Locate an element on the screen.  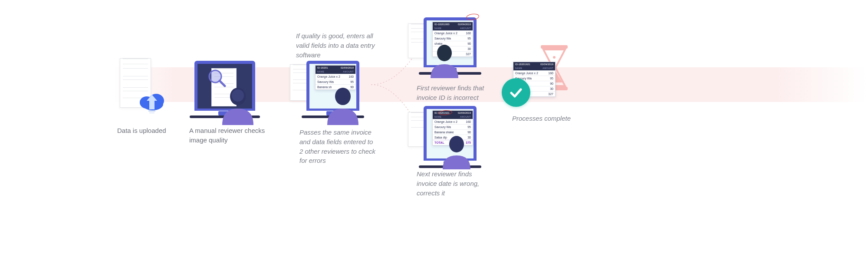
success-check-icon is located at coordinates (516, 92).